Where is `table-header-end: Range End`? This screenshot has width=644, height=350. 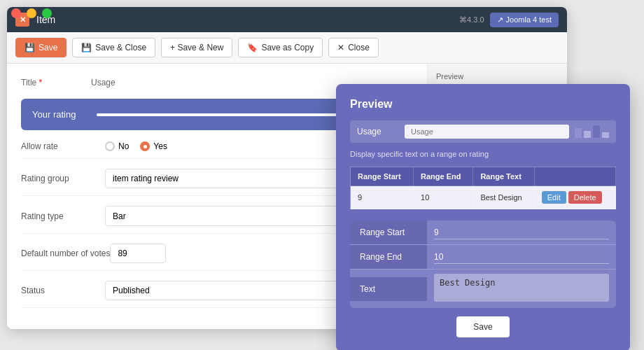 table-header-end: Range End is located at coordinates (444, 176).